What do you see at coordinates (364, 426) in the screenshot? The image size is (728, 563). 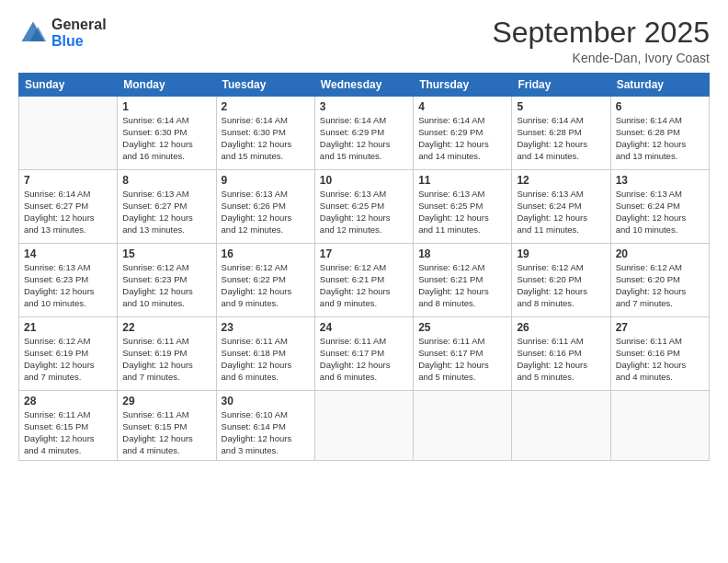 I see `calendar-week-row: 28Sunrise: 6:11 AM Sunset: 6:15 PM Dayli…` at bounding box center [364, 426].